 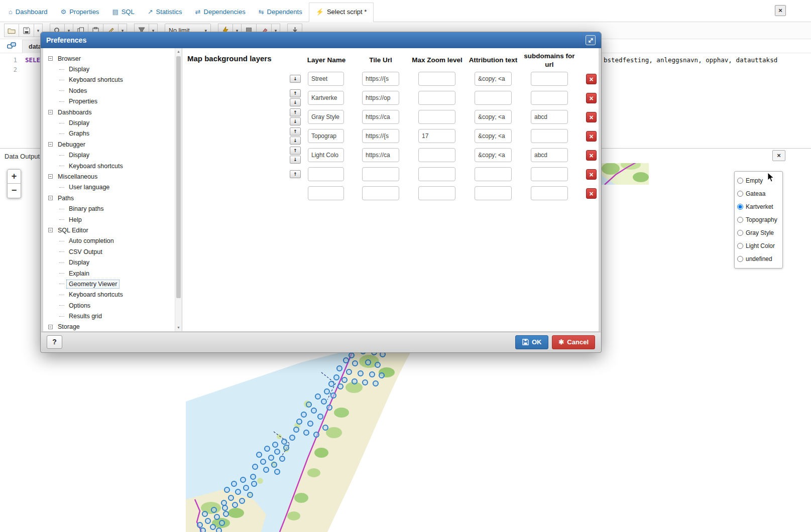 I want to click on layer-option-gray-style: Gray Style, so click(x=758, y=233).